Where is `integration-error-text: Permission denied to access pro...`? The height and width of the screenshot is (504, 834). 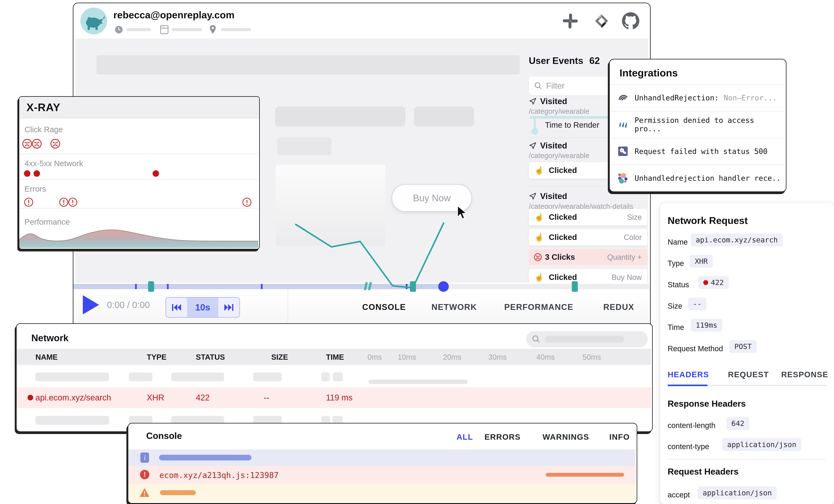 integration-error-text: Permission denied to access pro... is located at coordinates (710, 125).